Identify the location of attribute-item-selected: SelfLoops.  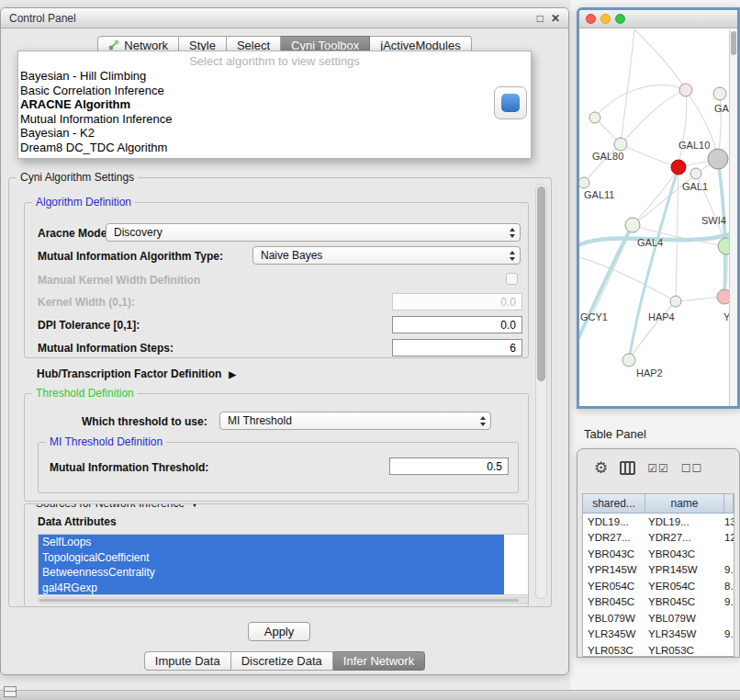
(272, 542).